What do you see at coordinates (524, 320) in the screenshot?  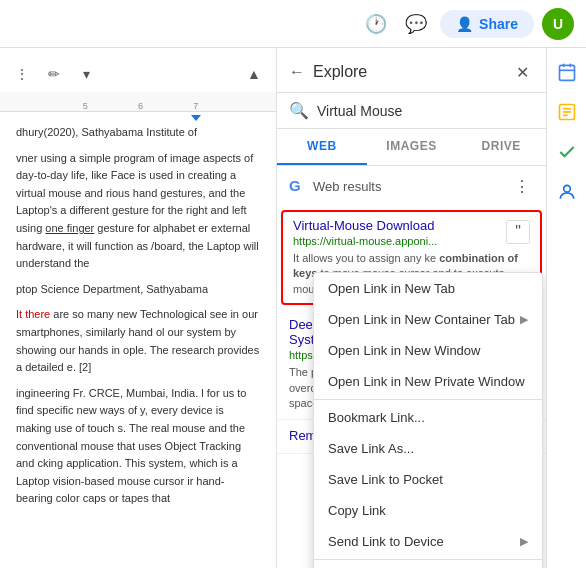 I see `cm-open-container-tab-arrow: ▶` at bounding box center [524, 320].